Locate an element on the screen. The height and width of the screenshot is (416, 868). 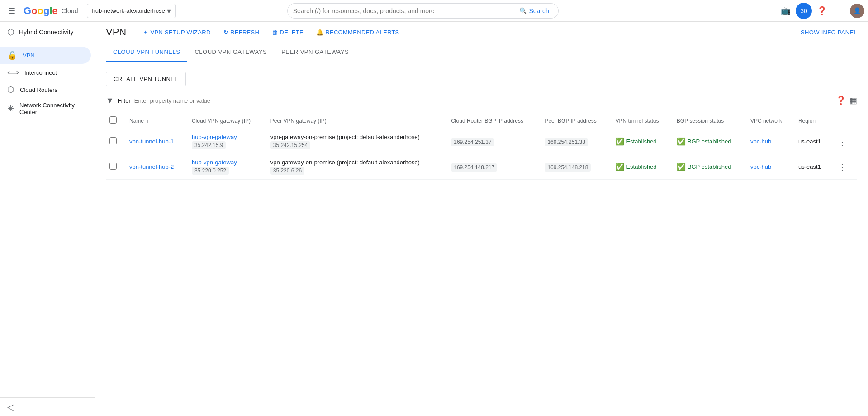
setup-wizard-icon: ＋ is located at coordinates (146, 32).